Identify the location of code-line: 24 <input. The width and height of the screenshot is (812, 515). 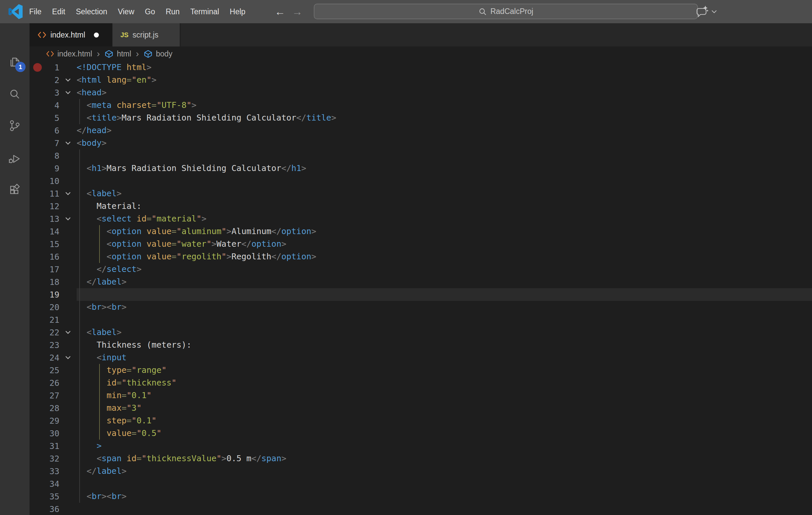
(421, 358).